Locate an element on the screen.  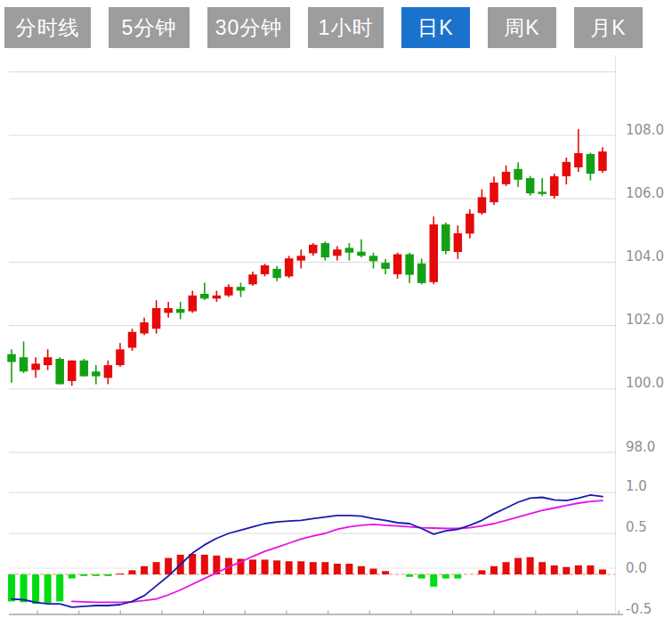
price-axis-label: 98.0 is located at coordinates (641, 447).